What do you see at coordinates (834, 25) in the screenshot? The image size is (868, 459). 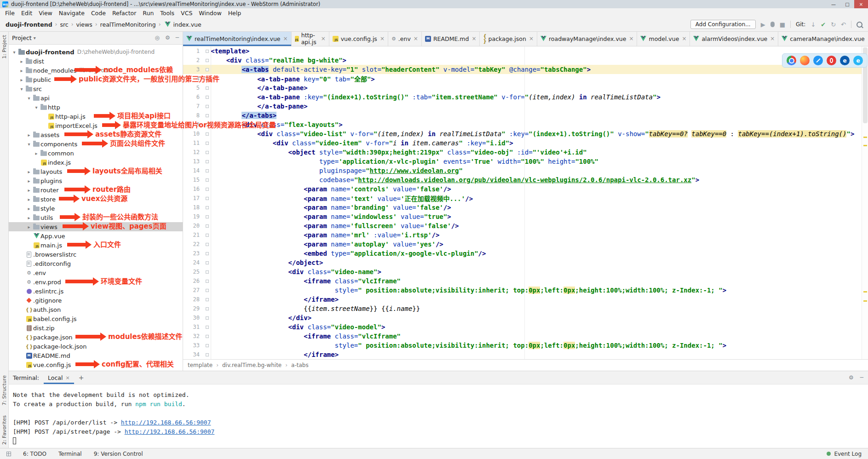 I see `history-icon: ↻` at bounding box center [834, 25].